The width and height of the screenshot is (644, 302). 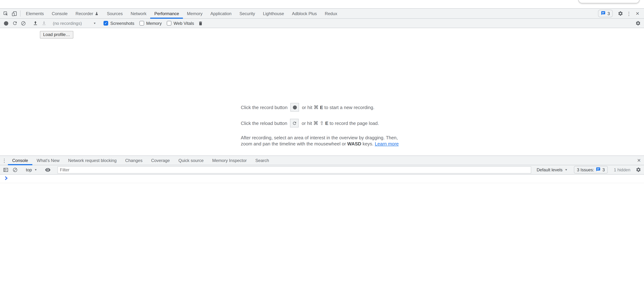 What do you see at coordinates (322, 14) in the screenshot?
I see `main-tabbar: Elements Console Recorder Sources Networ…` at bounding box center [322, 14].